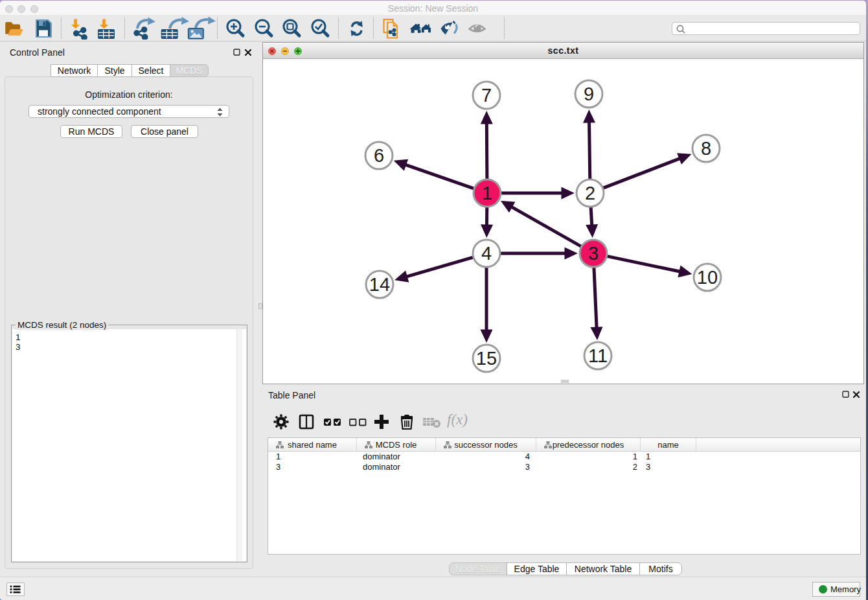 This screenshot has width=868, height=600. I want to click on svg-text: 4, so click(486, 253).